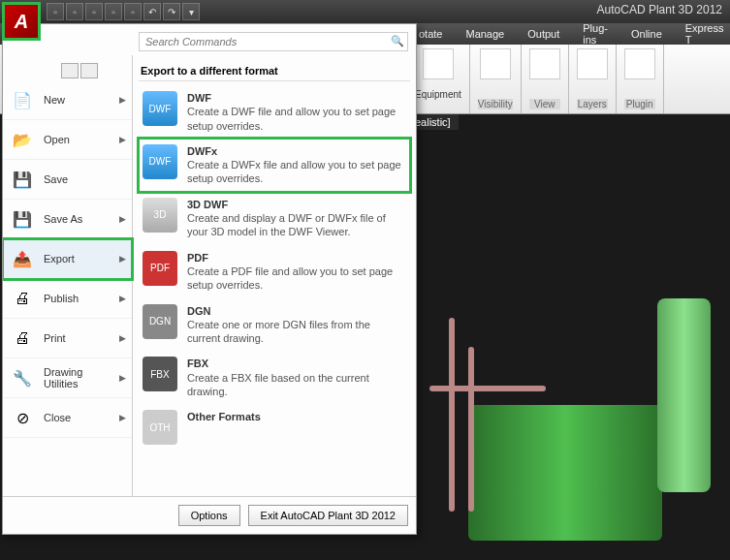  I want to click on qat-more-button: ▾, so click(191, 12).